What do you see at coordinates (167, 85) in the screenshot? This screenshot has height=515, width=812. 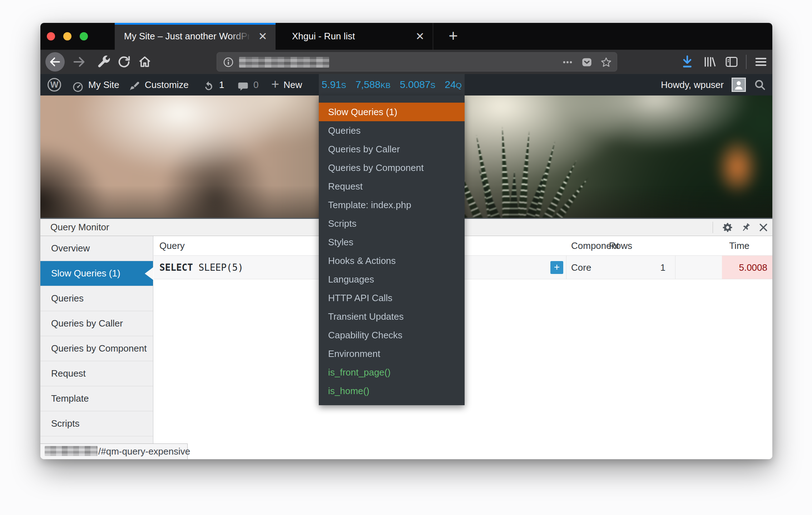 I see `customize-label: Customize` at bounding box center [167, 85].